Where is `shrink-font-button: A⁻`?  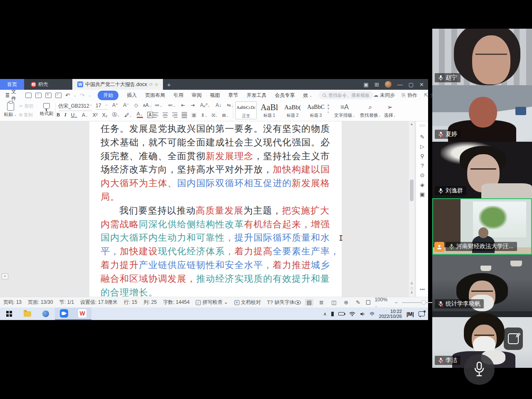
shrink-font-button: A⁻ is located at coordinates (126, 105).